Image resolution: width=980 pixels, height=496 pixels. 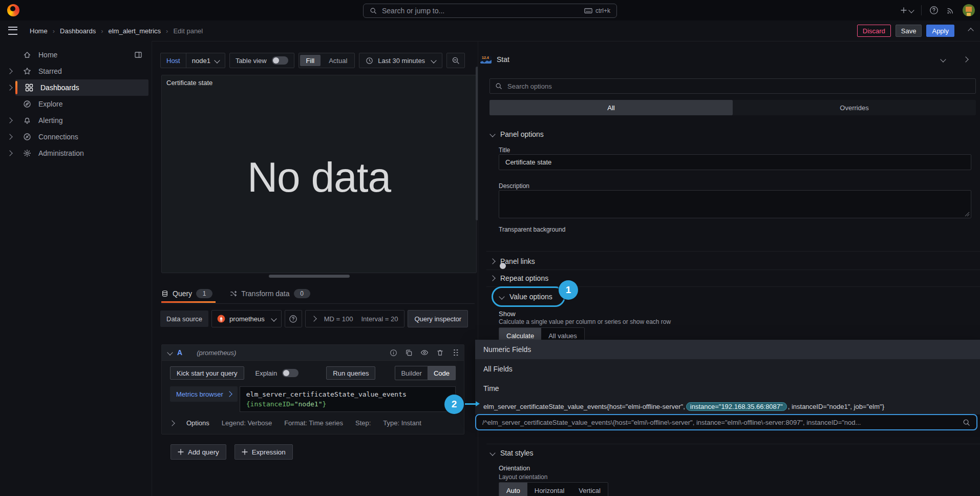 I want to click on query-footer-actions: Add query Expression, so click(x=231, y=452).